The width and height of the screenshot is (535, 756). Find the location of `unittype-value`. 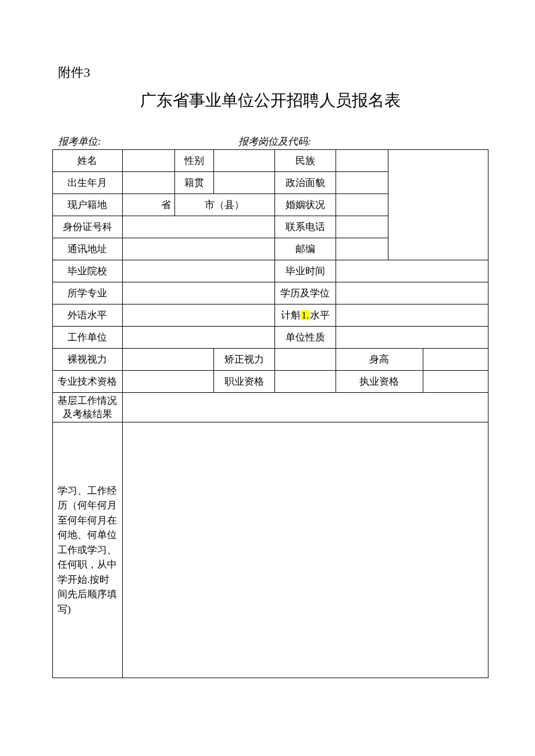

unittype-value is located at coordinates (412, 338).